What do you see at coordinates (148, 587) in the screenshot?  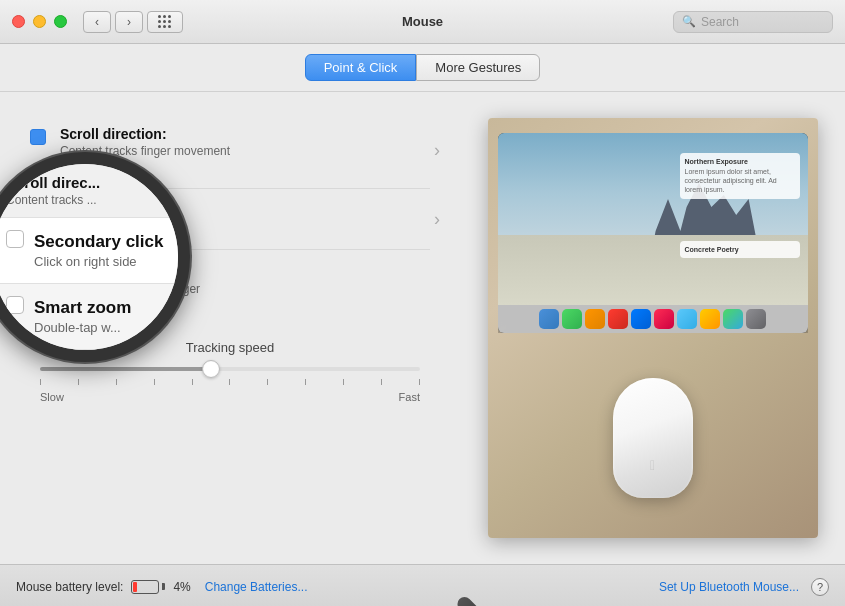 I see `battery-icon` at bounding box center [148, 587].